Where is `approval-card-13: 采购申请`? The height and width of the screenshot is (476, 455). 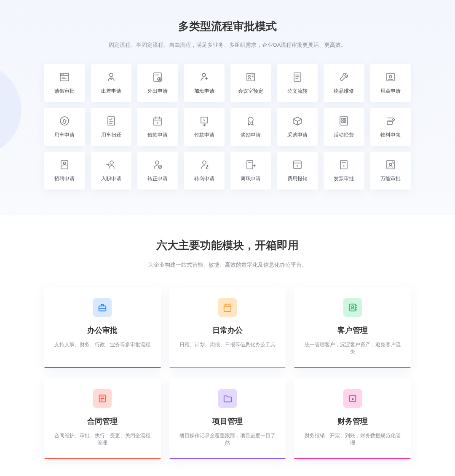
approval-card-13: 采购申请 is located at coordinates (297, 127).